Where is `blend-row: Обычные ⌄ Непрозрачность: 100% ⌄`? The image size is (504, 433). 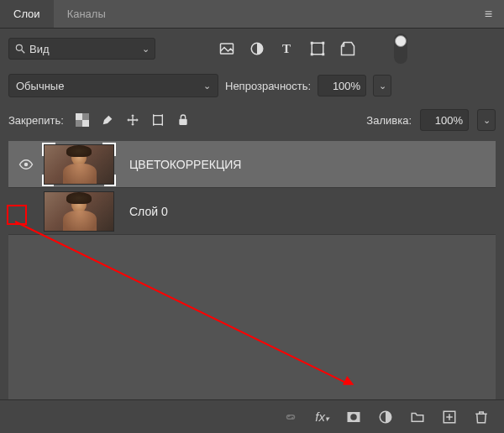
blend-row: Обычные ⌄ Непрозрачность: 100% ⌄ is located at coordinates (252, 86).